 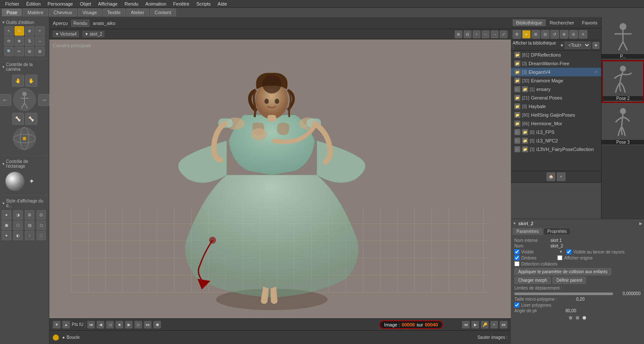 I want to click on menu-objet: Objet, so click(x=85, y=4).